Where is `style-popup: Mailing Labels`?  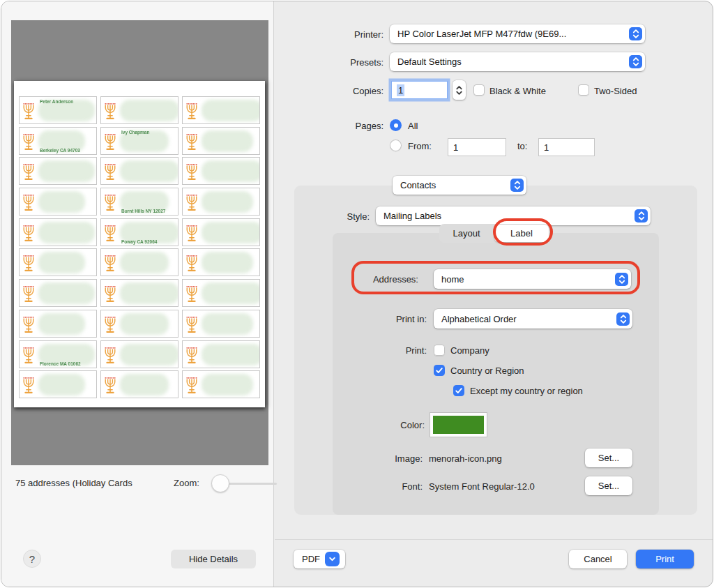
style-popup: Mailing Labels is located at coordinates (513, 216).